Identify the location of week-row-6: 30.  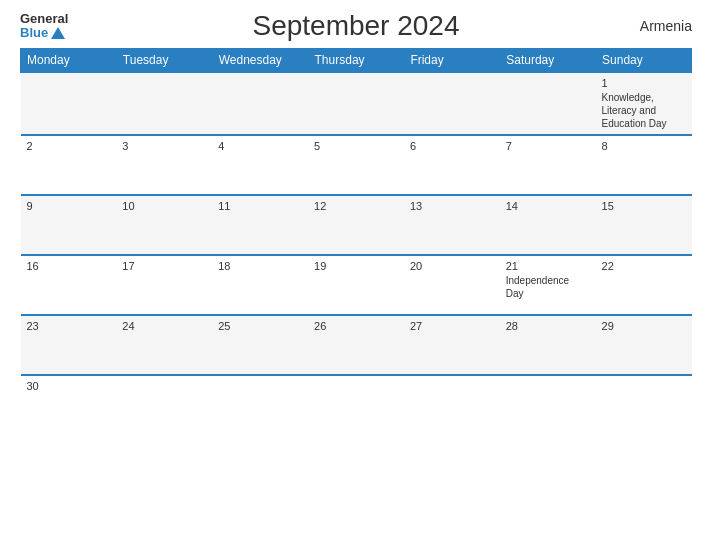
(356, 400).